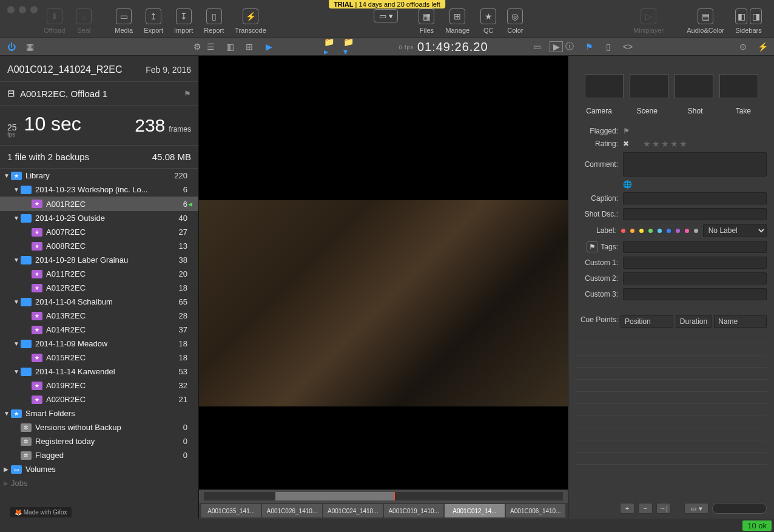 This screenshot has height=532, width=774. What do you see at coordinates (22, 10) in the screenshot?
I see `minimize-window` at bounding box center [22, 10].